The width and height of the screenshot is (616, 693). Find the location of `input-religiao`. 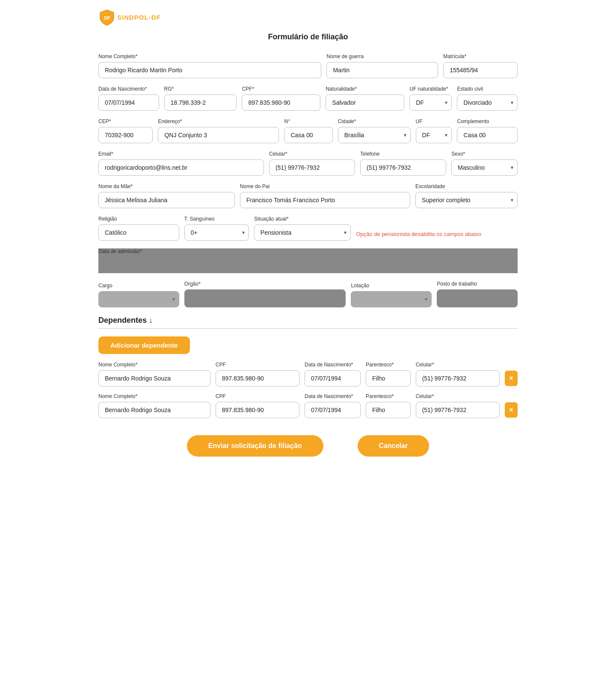

input-religiao is located at coordinates (139, 233).